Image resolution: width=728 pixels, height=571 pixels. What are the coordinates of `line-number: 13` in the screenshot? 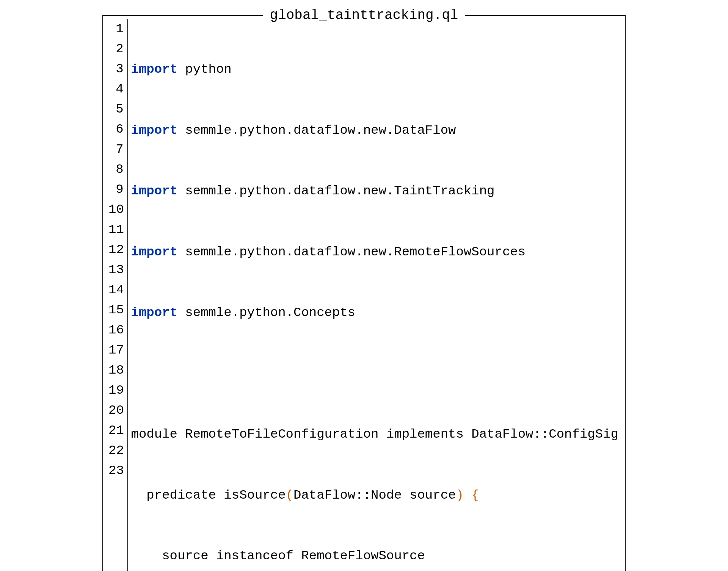 It's located at (116, 270).